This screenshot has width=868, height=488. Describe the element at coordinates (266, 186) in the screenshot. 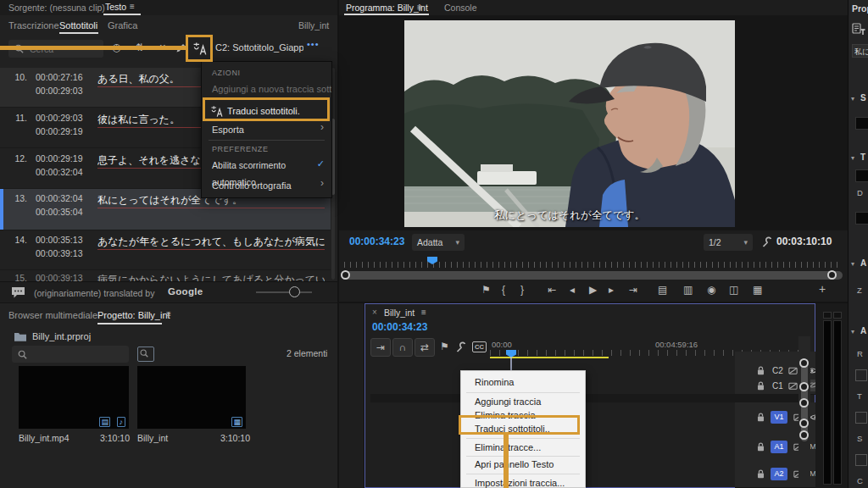

I see `menu-item-spellcheck: Controllo ortografia` at that location.